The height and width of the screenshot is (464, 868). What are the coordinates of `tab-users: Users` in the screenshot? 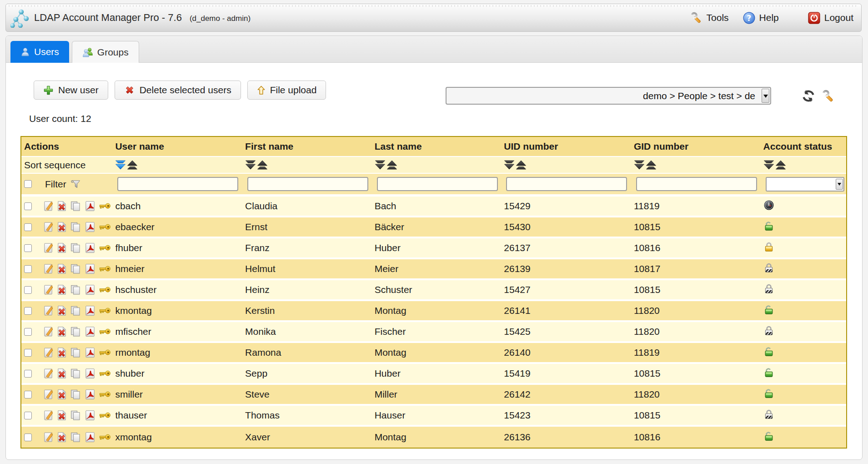 It's located at (40, 52).